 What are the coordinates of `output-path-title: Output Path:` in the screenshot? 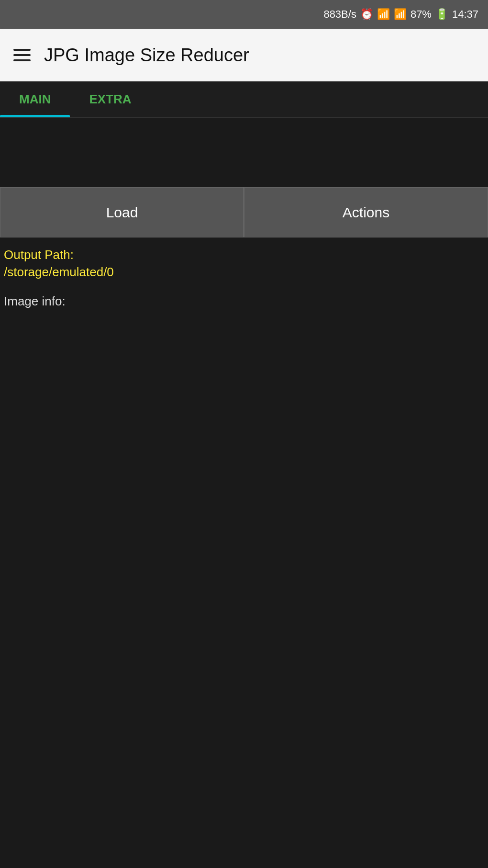 It's located at (39, 255).